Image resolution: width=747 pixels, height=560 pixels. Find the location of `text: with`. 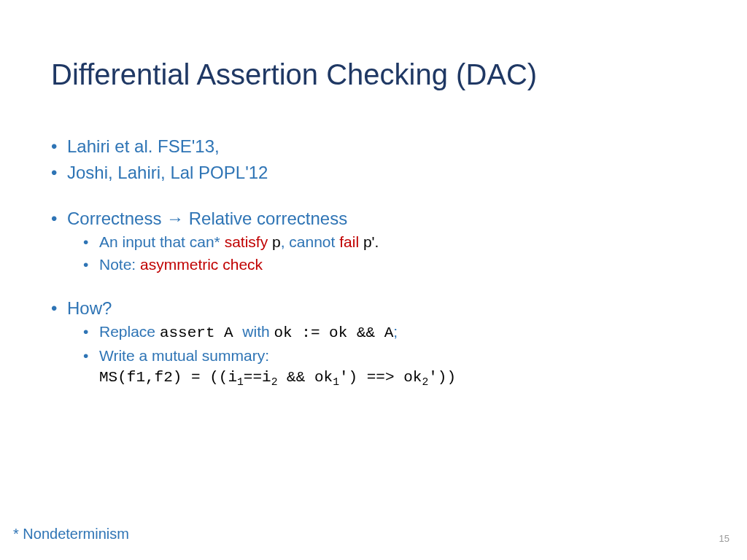

text: with is located at coordinates (258, 331).